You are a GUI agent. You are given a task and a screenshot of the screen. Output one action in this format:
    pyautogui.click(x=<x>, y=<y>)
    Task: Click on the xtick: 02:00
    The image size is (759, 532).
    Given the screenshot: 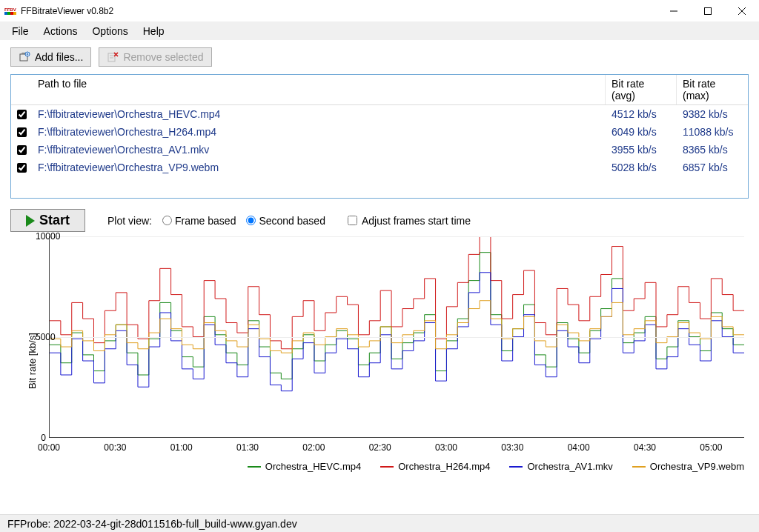 What is the action you would take?
    pyautogui.click(x=314, y=448)
    